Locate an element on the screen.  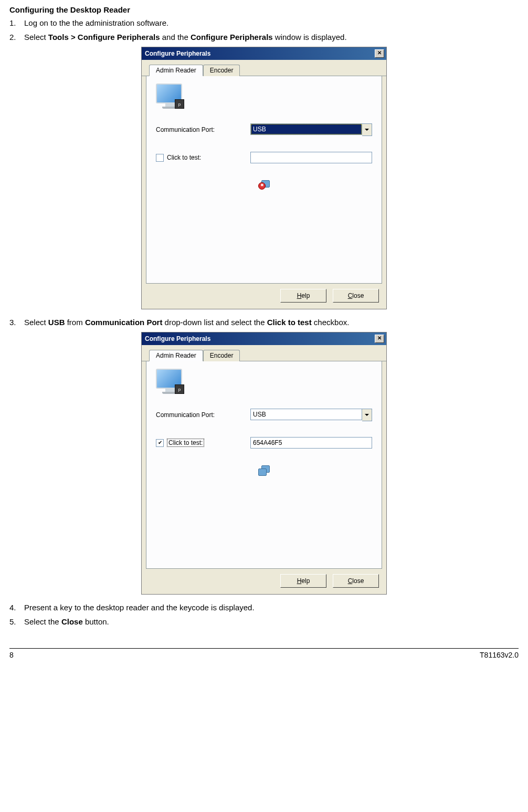
clicktest-checkbox: ✔ is located at coordinates (160, 443).